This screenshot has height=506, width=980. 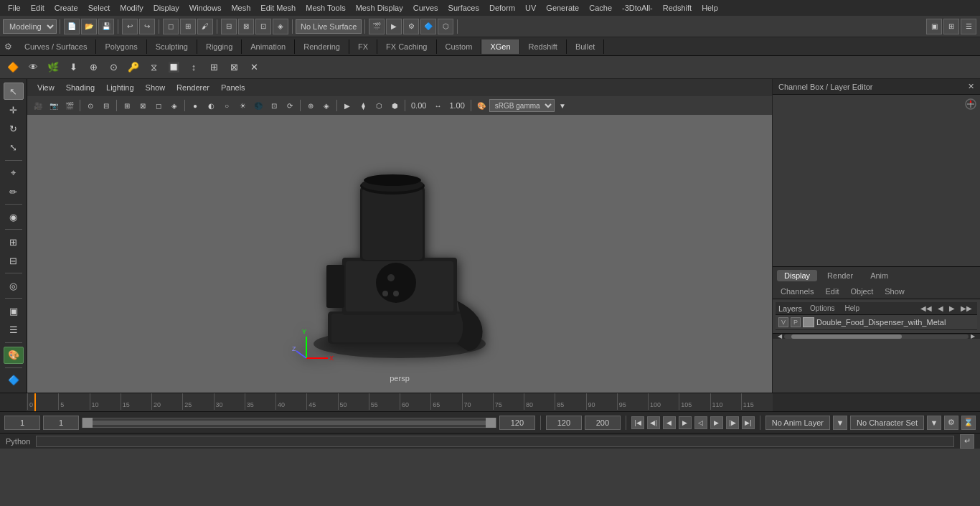 What do you see at coordinates (131, 8) in the screenshot?
I see `menu-modify: Modify` at bounding box center [131, 8].